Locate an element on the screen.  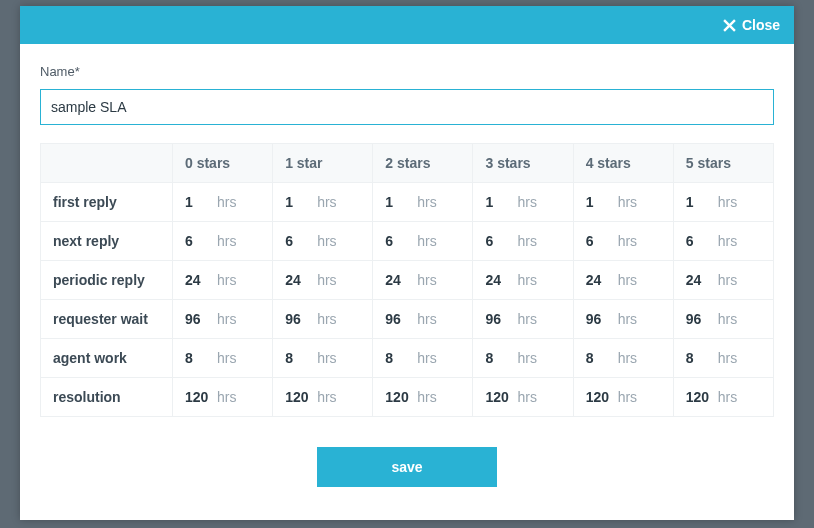
col-header: 4 stars is located at coordinates (623, 164).